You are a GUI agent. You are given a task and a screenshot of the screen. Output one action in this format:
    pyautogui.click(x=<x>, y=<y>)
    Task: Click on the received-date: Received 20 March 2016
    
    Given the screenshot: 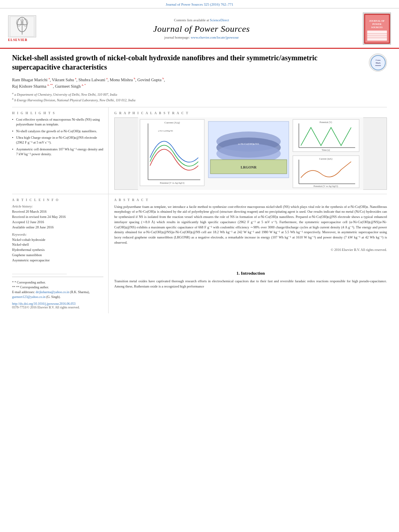 What is the action you would take?
    pyautogui.click(x=58, y=212)
    